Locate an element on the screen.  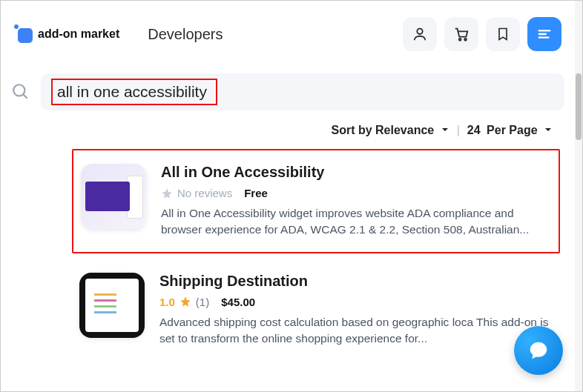
price: $45.00 is located at coordinates (238, 302).